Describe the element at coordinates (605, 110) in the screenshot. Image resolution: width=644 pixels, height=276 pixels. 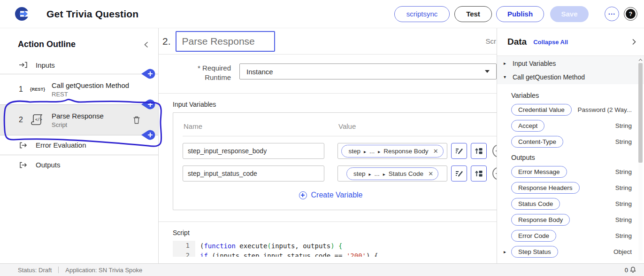
I see `pill-type-label: Password (2 Way...` at that location.